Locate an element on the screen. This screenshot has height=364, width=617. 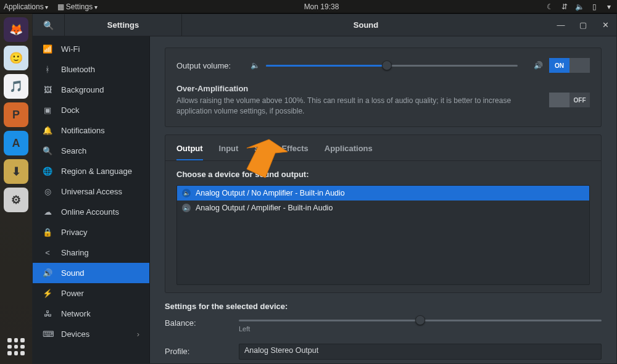
over-amplification-description: Allows raising the volume above 100%. Th… is located at coordinates (360, 106).